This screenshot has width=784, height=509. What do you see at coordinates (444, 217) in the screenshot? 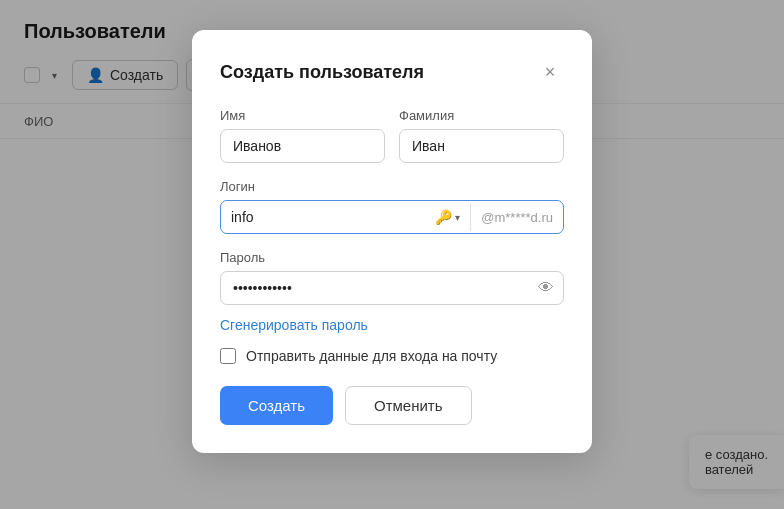
I see `key-icon: 🔑` at bounding box center [444, 217].